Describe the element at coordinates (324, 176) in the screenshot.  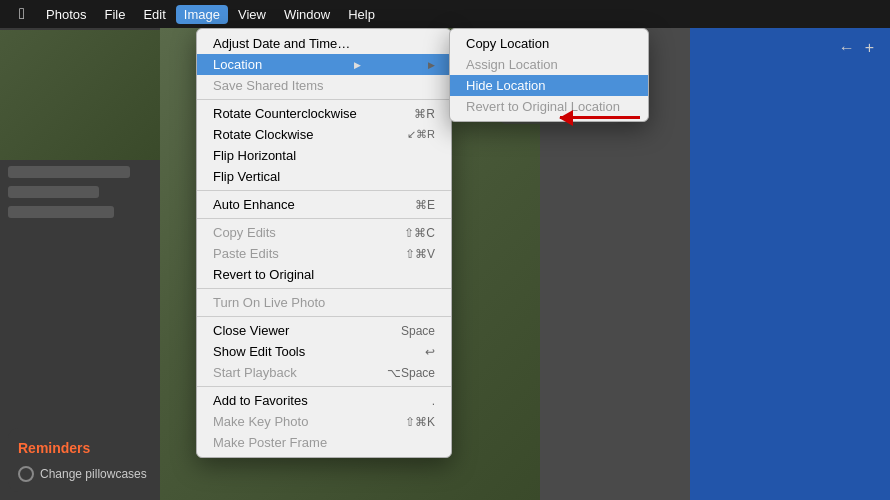
I see `menu-flip-v: Flip Vertical` at that location.